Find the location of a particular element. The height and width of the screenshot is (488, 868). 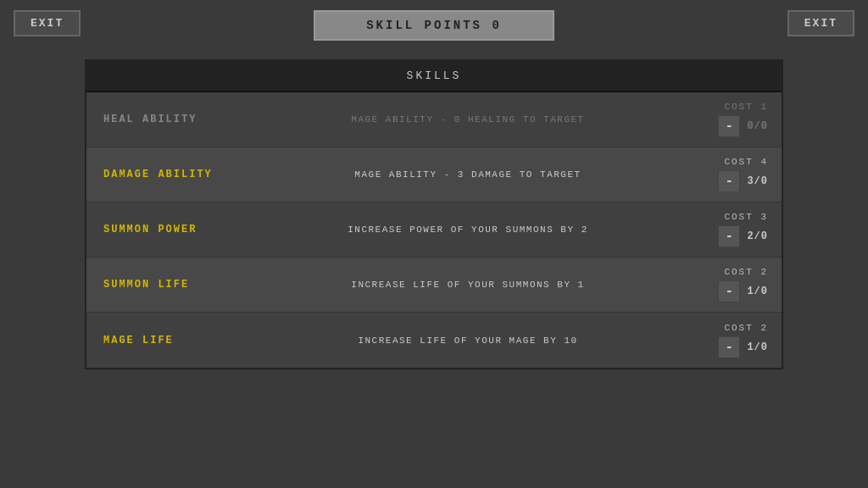

skill-cost-area: COST 4 - 3/0 is located at coordinates (722, 175).